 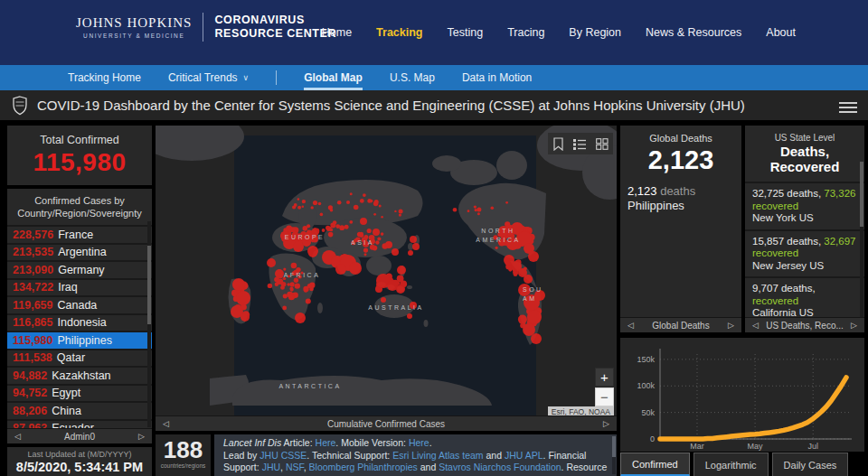 What do you see at coordinates (653, 439) in the screenshot?
I see `svg-text: 0` at bounding box center [653, 439].